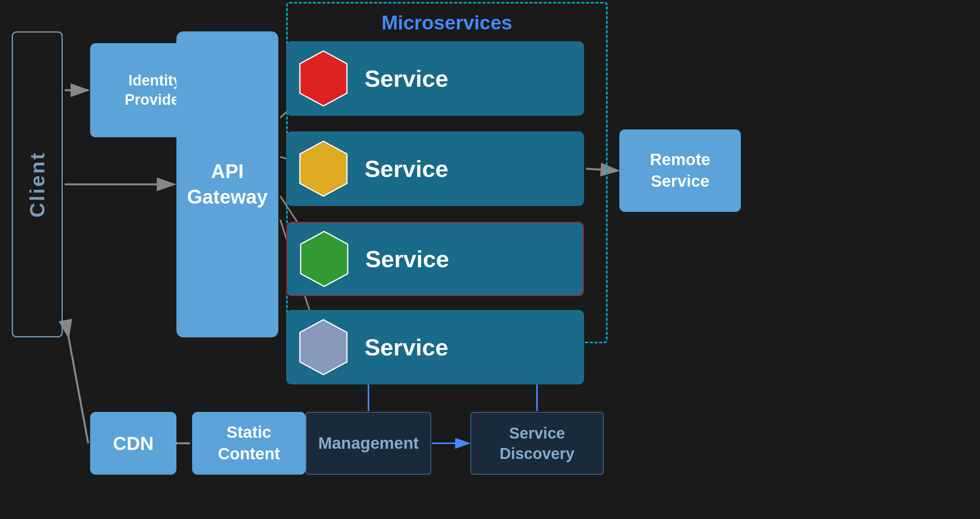 The image size is (980, 519). I want to click on service-label-3: Service, so click(407, 259).